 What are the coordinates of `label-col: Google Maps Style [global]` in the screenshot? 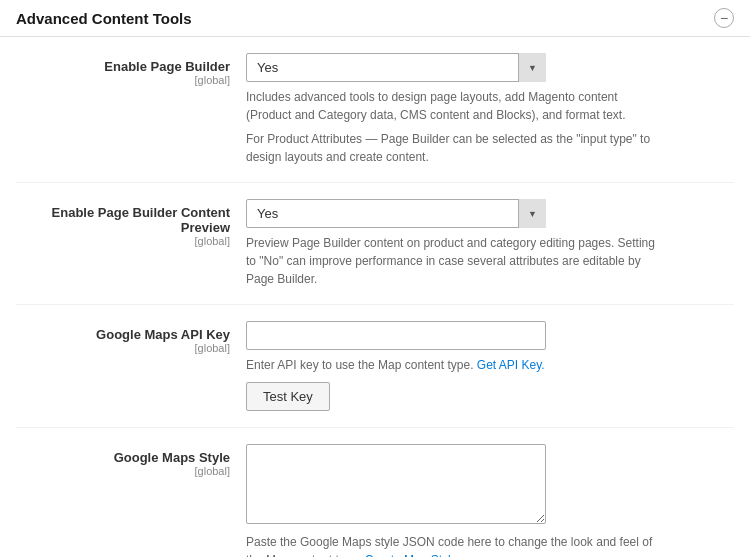 It's located at (131, 460).